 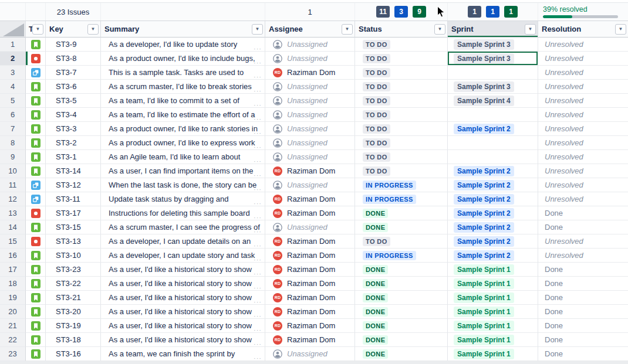 What do you see at coordinates (13, 115) in the screenshot?
I see `row-number: 6` at bounding box center [13, 115].